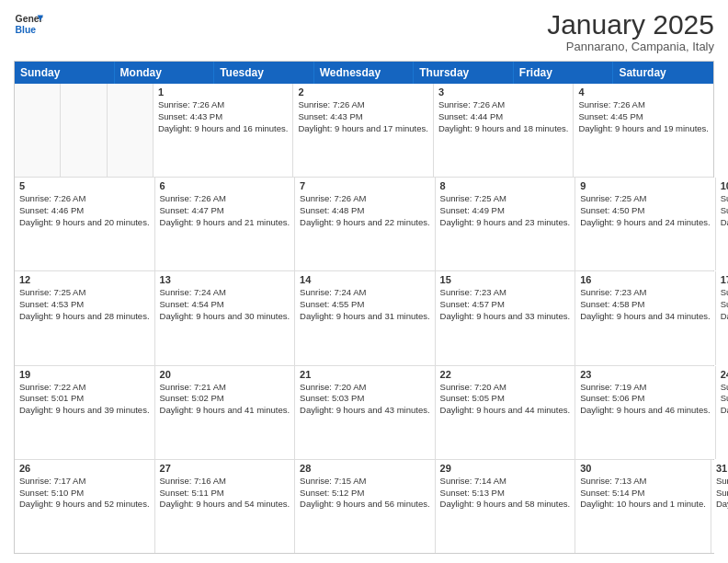 Image resolution: width=728 pixels, height=563 pixels. Describe the element at coordinates (504, 118) in the screenshot. I see `sunset-line: Sunset: 4:44 PM` at that location.